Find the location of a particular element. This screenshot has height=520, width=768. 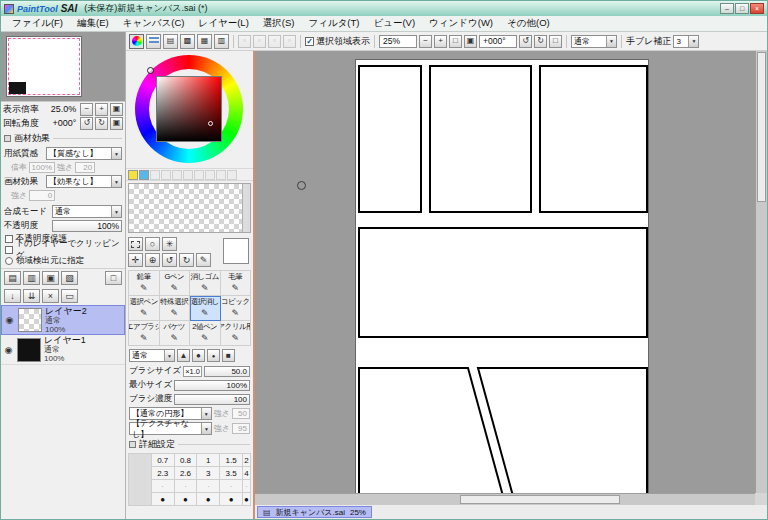

navigator is located at coordinates (63, 67).